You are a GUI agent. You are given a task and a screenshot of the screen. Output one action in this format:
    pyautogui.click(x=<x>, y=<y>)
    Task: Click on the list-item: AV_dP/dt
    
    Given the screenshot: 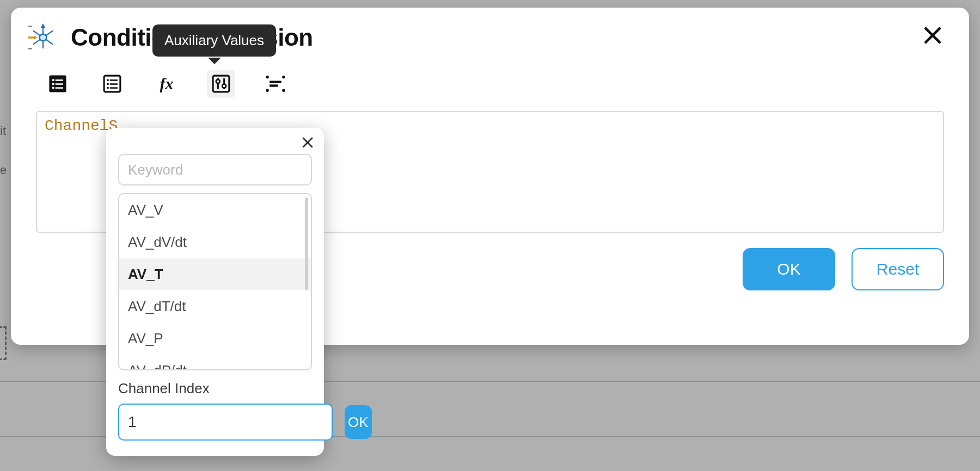 What is the action you would take?
    pyautogui.click(x=215, y=362)
    